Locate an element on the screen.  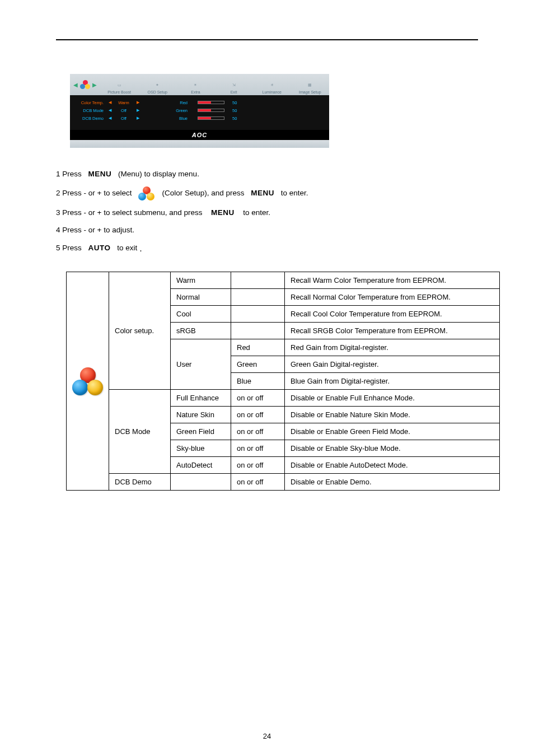
step-1: 1 Press MENU (Menu) to display menu. is located at coordinates (267, 175).